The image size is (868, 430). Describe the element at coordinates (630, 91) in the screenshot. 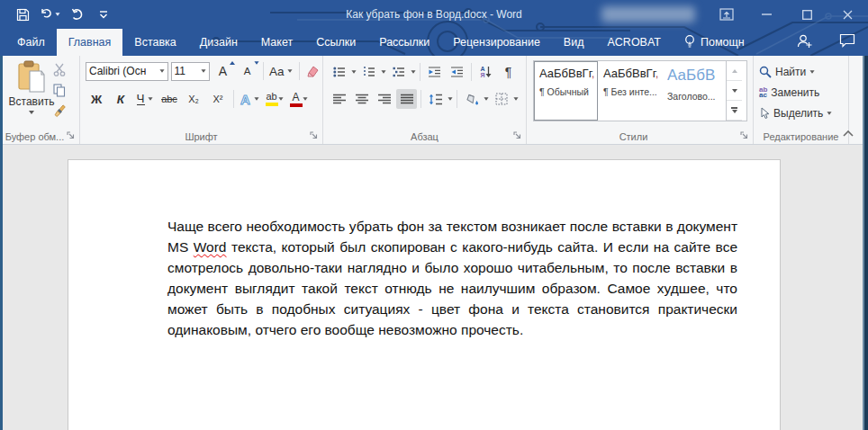

I see `style-no-spacing: АаБбВвГг, ¶ Без инте...` at that location.